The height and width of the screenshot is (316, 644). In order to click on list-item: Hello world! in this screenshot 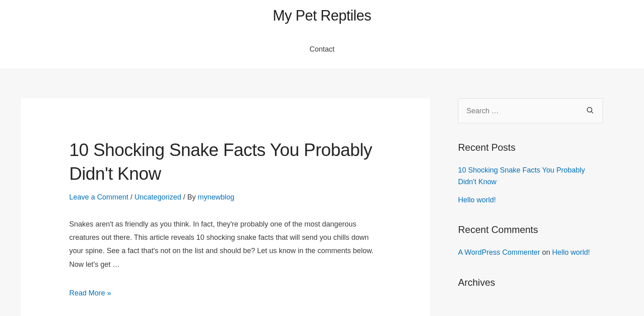, I will do `click(530, 200)`.